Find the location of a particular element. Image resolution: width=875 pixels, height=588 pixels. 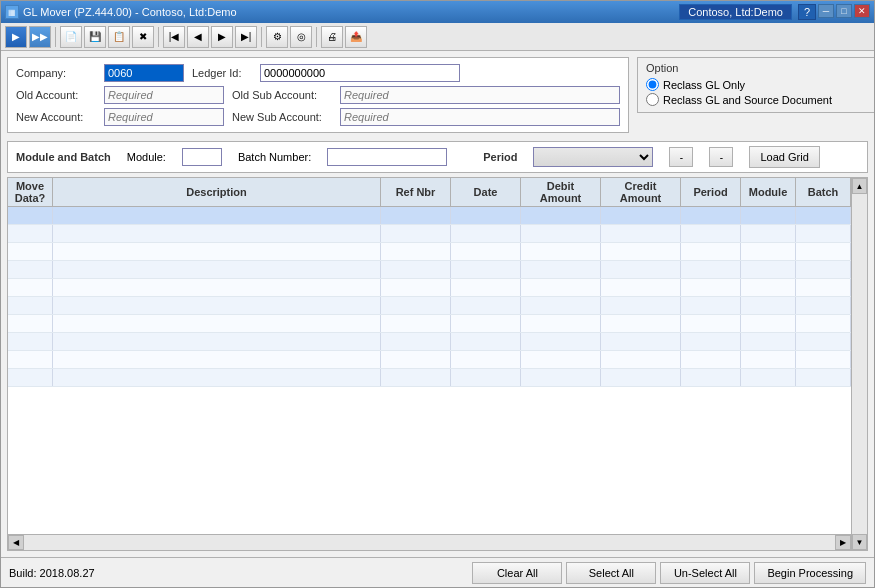

print-button: 🖨 is located at coordinates (332, 37).